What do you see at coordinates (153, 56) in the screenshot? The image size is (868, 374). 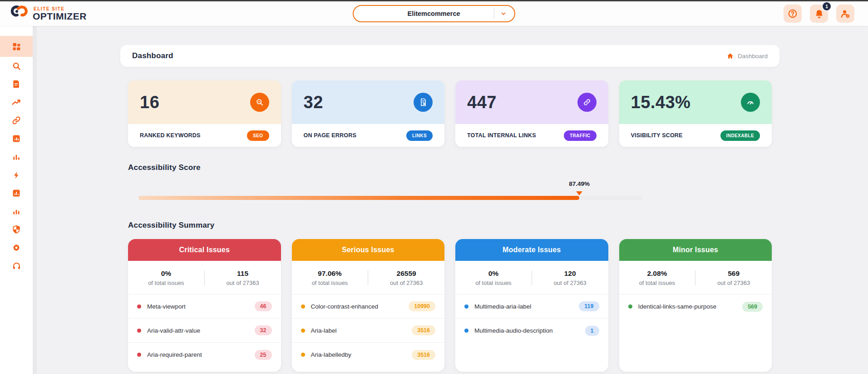 I see `page-title: Dashboard` at bounding box center [153, 56].